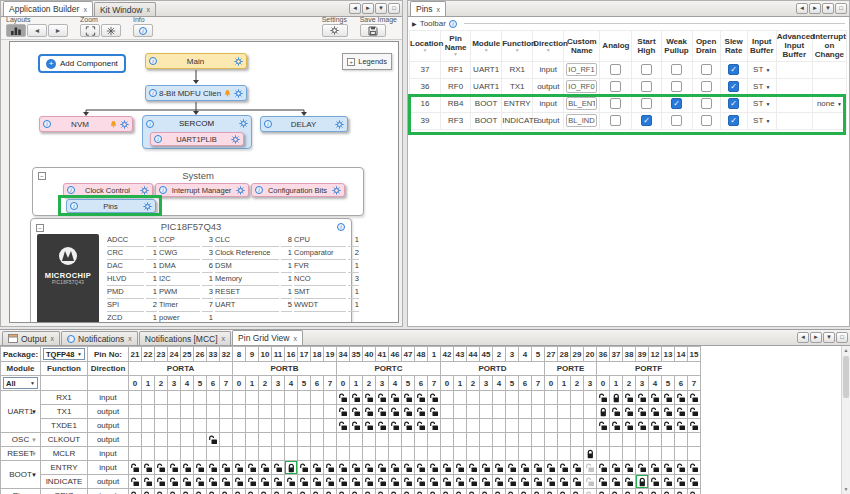  Describe the element at coordinates (682, 398) in the screenshot. I see `pin-cell-PORTF6-RX1` at that location.